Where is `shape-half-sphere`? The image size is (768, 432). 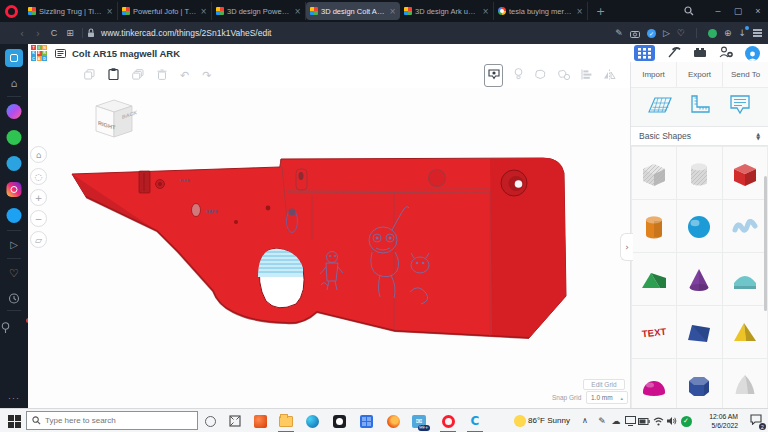
shape-half-sphere is located at coordinates (654, 384).